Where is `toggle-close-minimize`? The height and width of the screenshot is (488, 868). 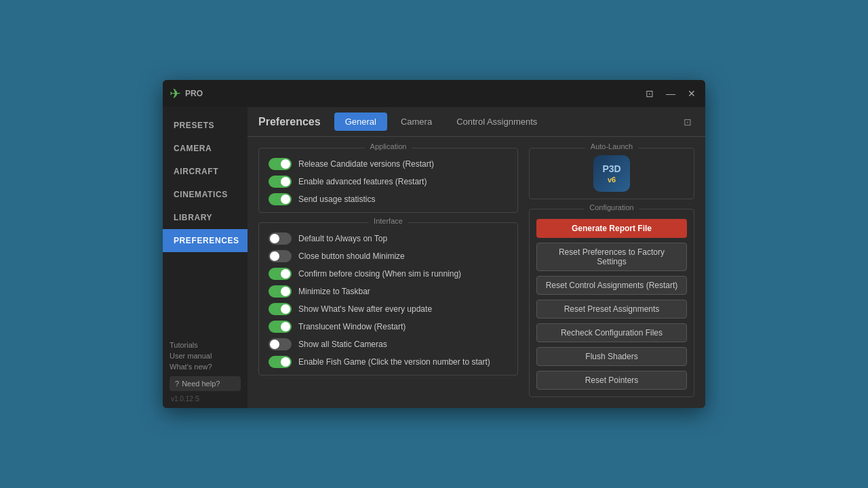 toggle-close-minimize is located at coordinates (280, 256).